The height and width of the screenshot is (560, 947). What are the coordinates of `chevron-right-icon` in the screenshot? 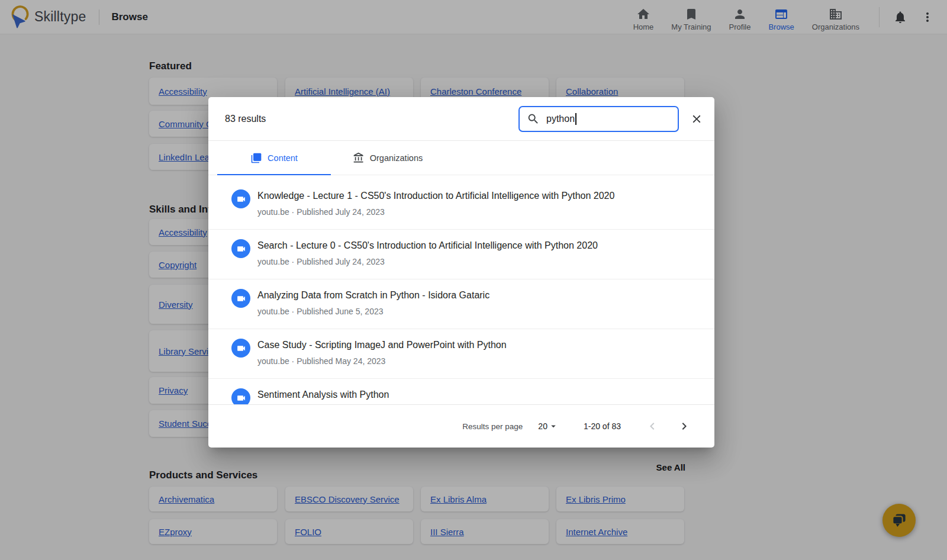 It's located at (684, 426).